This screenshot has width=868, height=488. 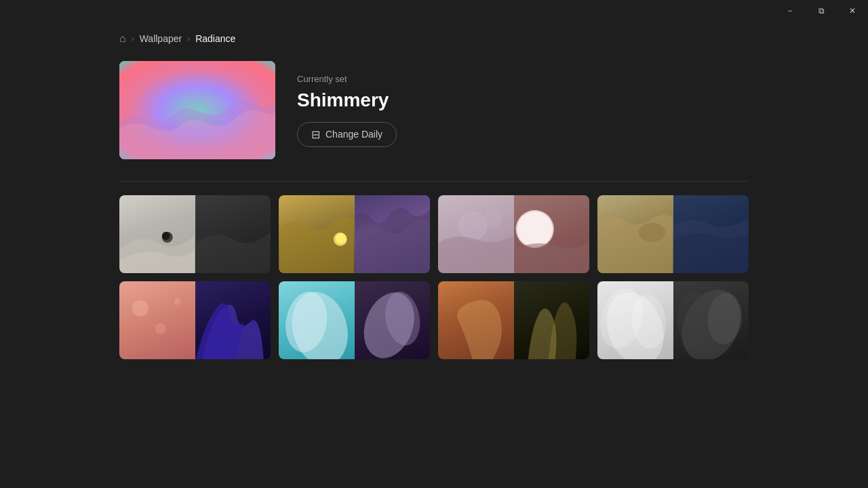 I want to click on card7-right, so click(x=552, y=320).